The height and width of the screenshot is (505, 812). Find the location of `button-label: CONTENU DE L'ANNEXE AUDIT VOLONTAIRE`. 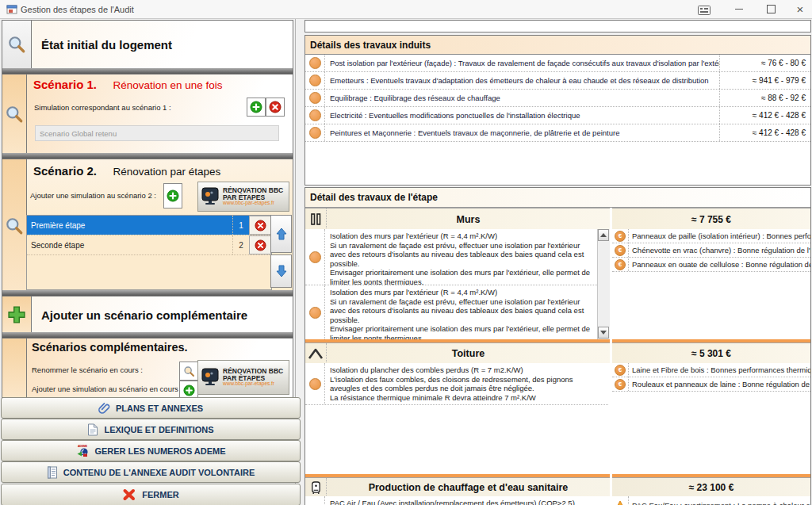

button-label: CONTENU DE L'ANNEXE AUDIT VOLONTAIRE is located at coordinates (159, 472).